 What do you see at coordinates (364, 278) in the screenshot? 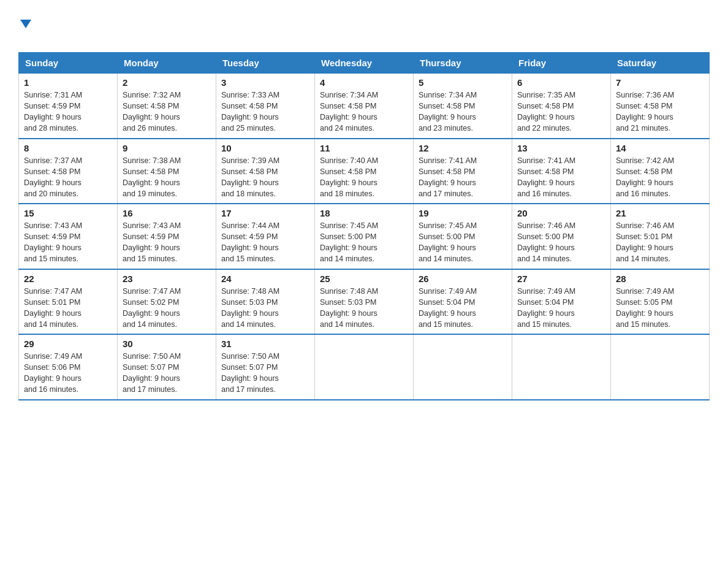
I see `day-number: 25` at bounding box center [364, 278].